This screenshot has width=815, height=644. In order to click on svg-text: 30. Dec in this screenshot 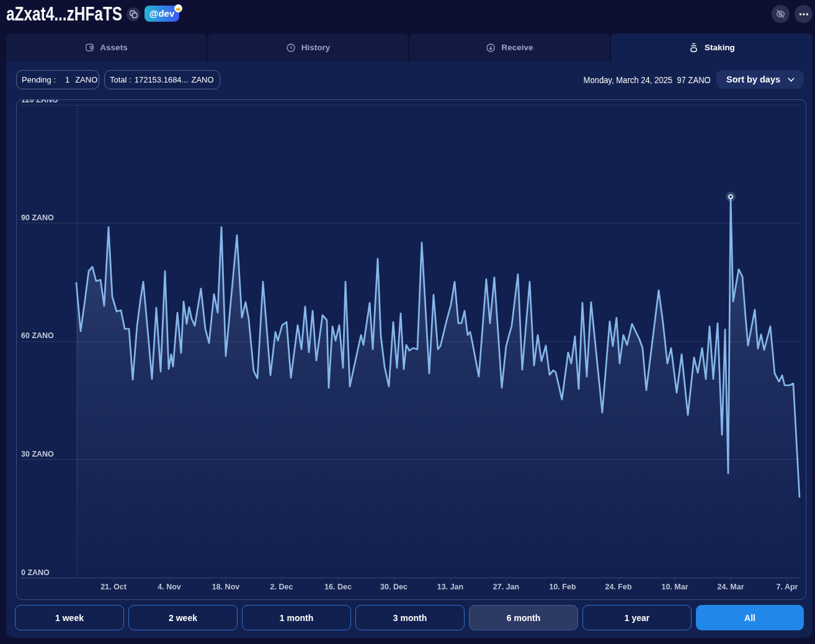, I will do `click(394, 587)`.